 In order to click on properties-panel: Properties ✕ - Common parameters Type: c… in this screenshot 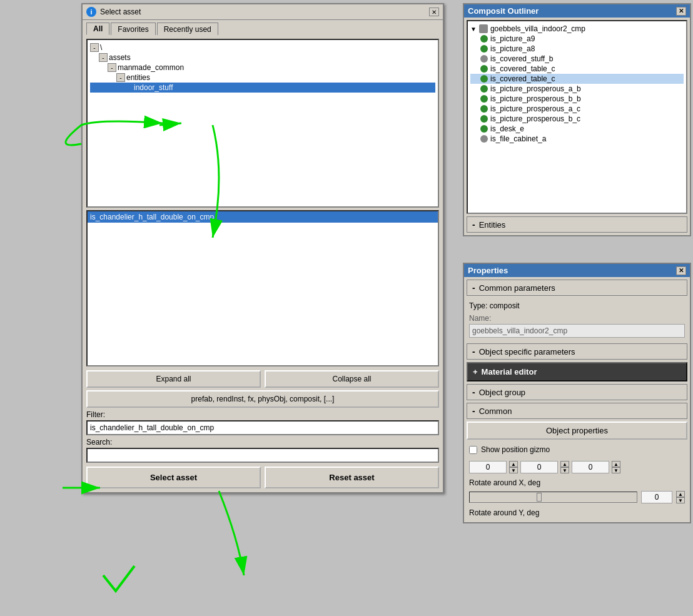, I will do `click(577, 393)`.